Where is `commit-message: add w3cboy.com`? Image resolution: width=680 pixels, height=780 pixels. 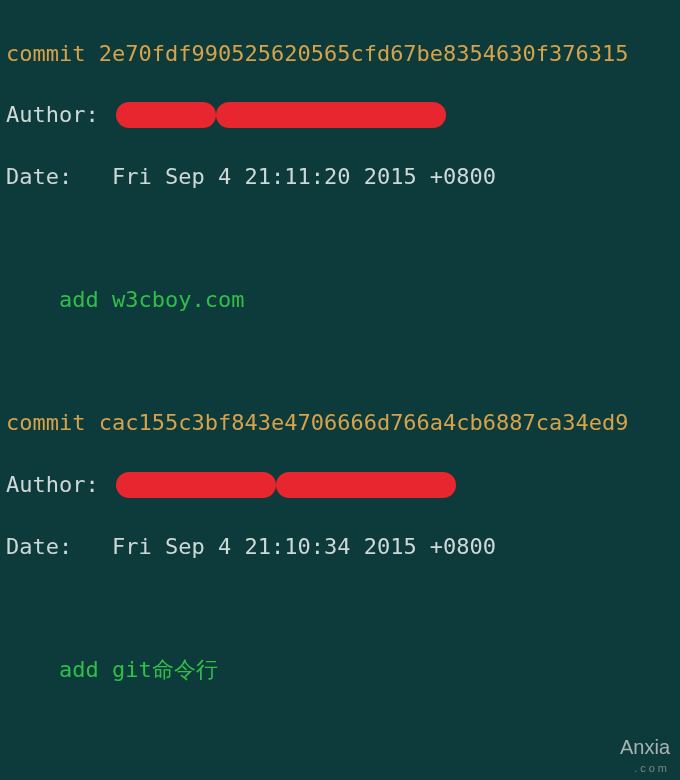 commit-message: add w3cboy.com is located at coordinates (152, 300).